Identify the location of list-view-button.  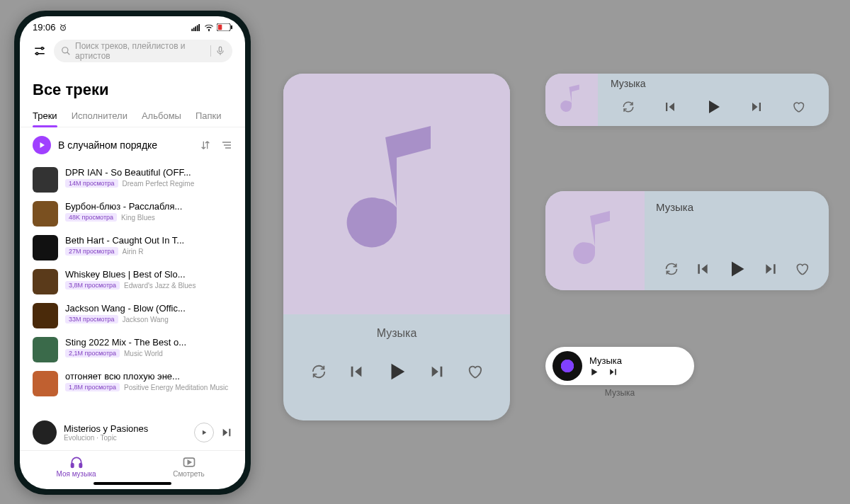
(227, 145).